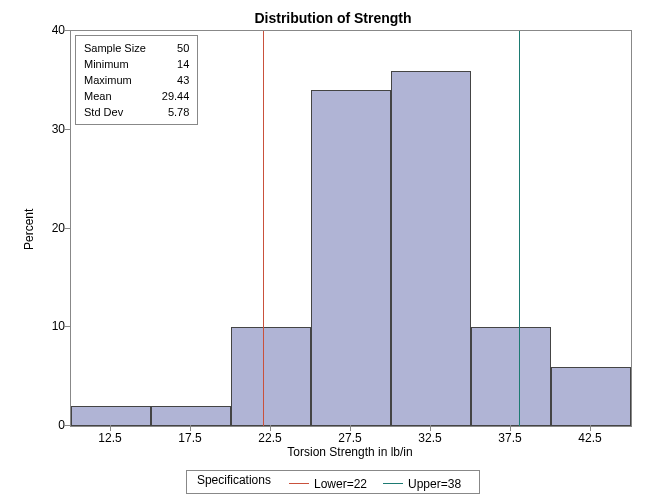  I want to click on legend-item-upper: Upper=38, so click(422, 484).